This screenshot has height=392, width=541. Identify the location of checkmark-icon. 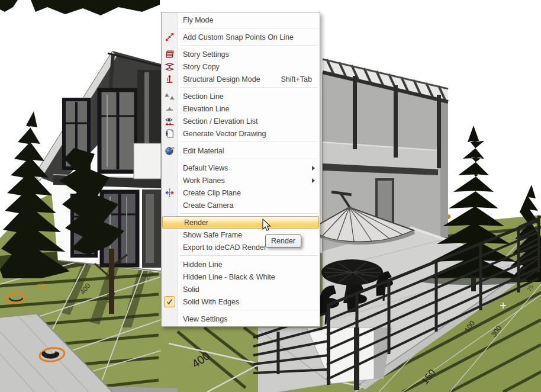
(169, 302).